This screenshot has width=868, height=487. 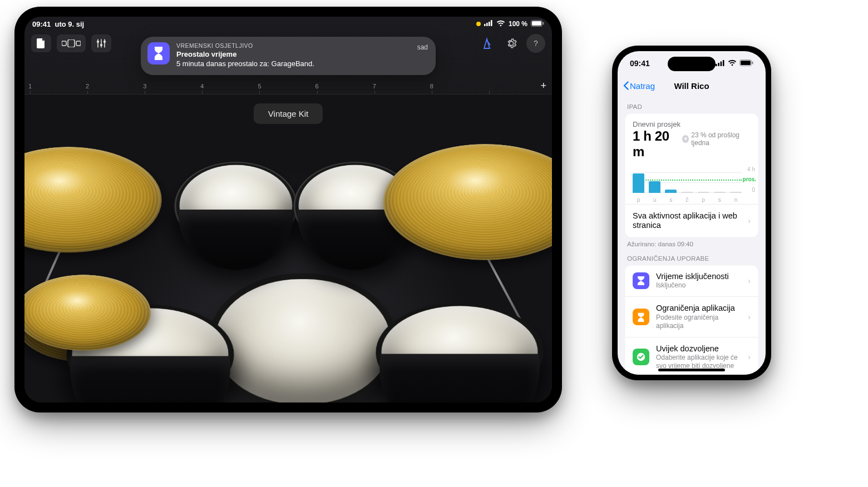 I want to click on all-activity-label: Sva aktivnost aplikacija i web stranica, so click(x=687, y=221).